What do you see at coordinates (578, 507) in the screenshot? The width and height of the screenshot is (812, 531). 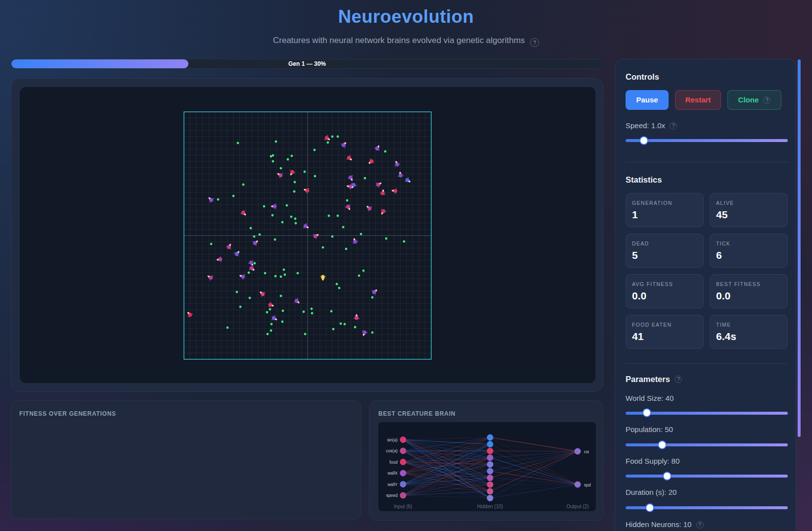 I see `svg-text: Output (2)` at bounding box center [578, 507].